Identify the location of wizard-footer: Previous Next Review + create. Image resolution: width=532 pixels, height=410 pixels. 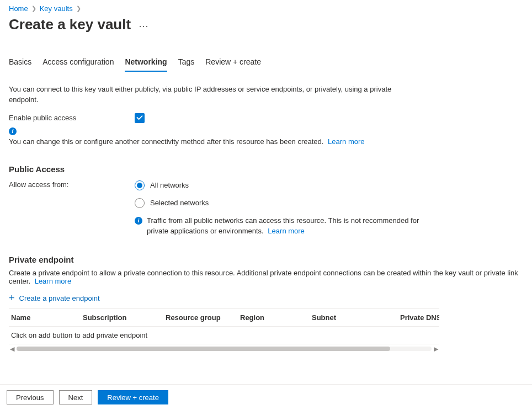
(266, 397).